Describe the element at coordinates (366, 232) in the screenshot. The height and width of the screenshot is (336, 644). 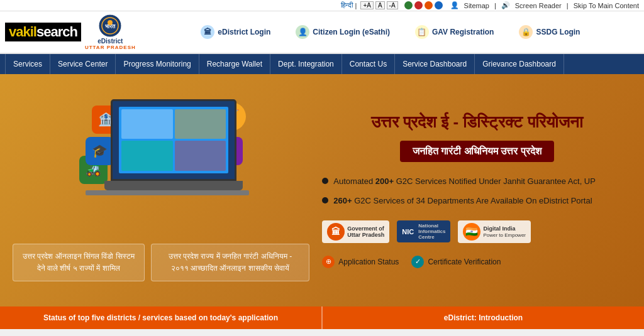
I see `gov-up-text: Goverment ofUttar Pradesh` at that location.